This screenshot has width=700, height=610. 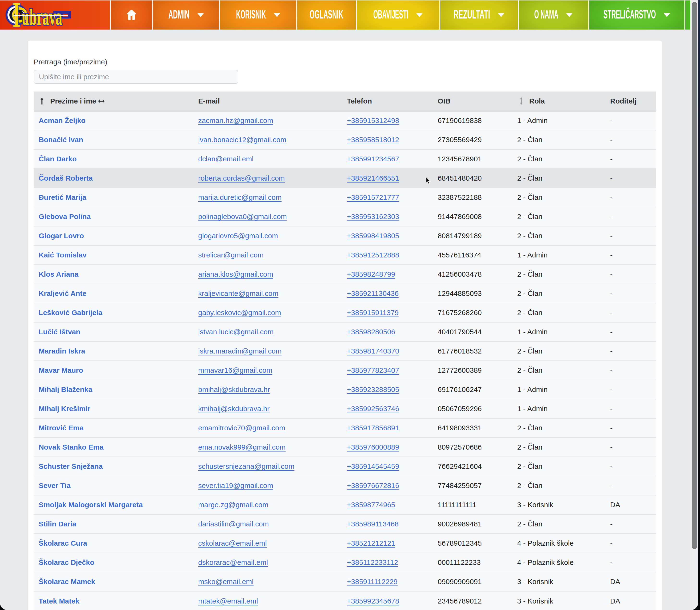 What do you see at coordinates (61, 370) in the screenshot?
I see `member-name-link: Mavar Mauro` at bounding box center [61, 370].